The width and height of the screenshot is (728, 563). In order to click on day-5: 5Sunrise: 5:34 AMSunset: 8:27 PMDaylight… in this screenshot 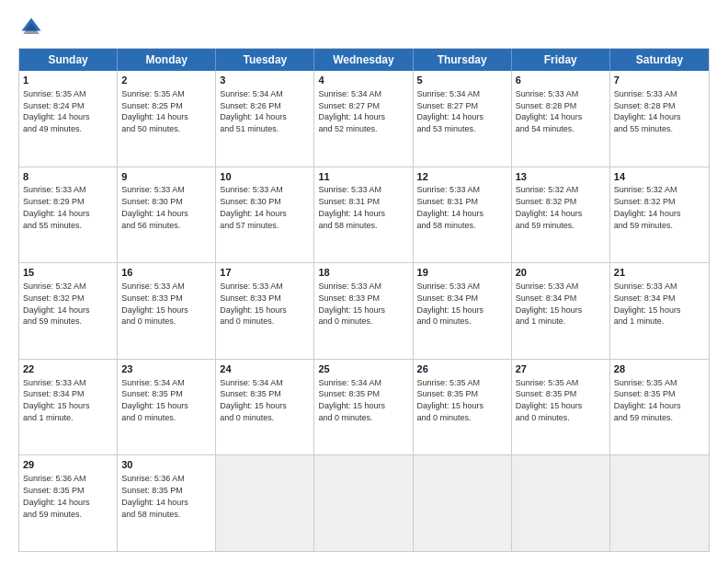, I will do `click(463, 119)`.